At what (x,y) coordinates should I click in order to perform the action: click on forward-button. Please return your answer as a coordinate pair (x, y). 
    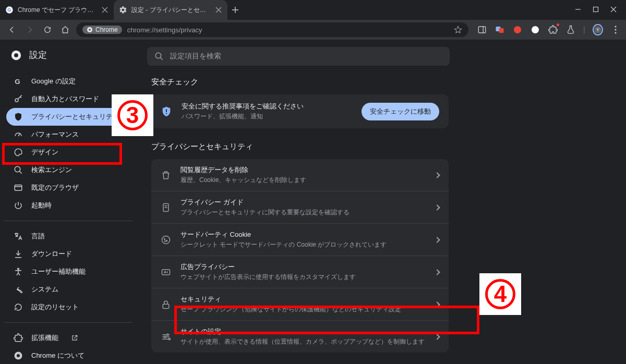
    Looking at the image, I should click on (30, 30).